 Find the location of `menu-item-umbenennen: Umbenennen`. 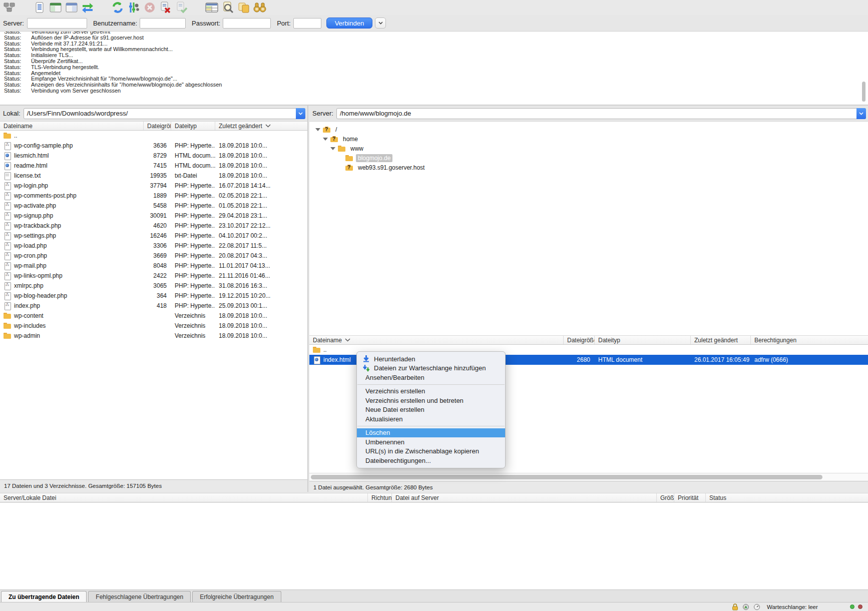

menu-item-umbenennen: Umbenennen is located at coordinates (431, 442).